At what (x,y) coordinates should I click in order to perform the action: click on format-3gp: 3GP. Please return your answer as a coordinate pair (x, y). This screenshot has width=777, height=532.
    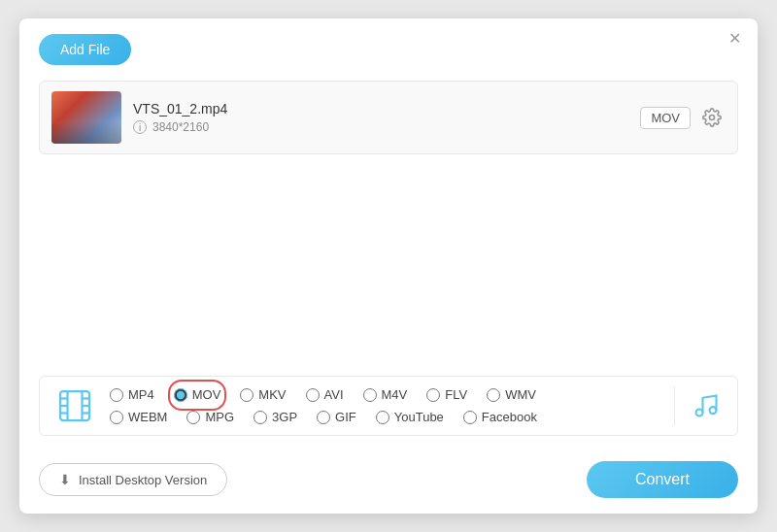
    Looking at the image, I should click on (276, 417).